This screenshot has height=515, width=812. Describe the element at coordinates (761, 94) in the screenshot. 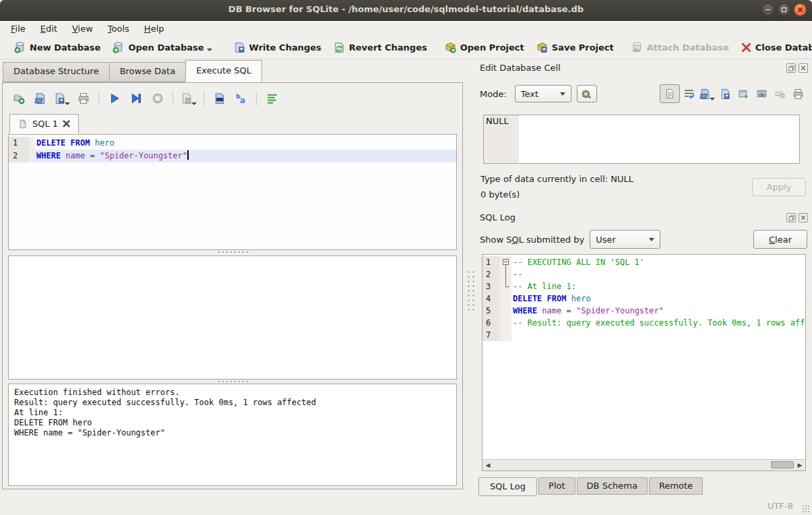

I see `link-data-button` at that location.